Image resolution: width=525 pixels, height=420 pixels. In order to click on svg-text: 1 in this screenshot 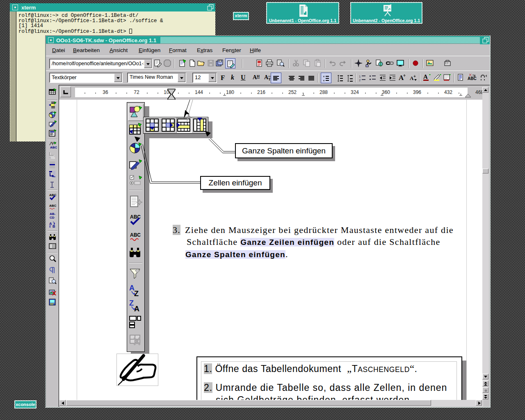, I will do `click(360, 76)`.